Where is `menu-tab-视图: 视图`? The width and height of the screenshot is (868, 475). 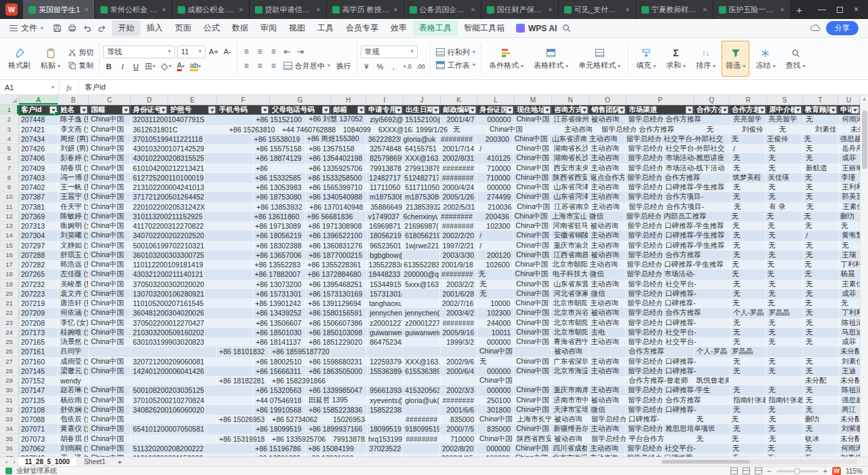 menu-tab-视图: 视图 is located at coordinates (297, 28).